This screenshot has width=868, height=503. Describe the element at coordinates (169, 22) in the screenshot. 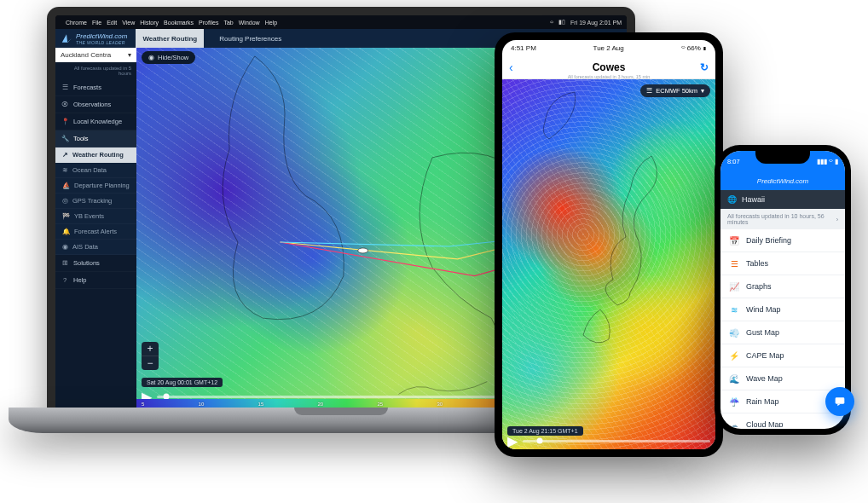

I see `mac-menubar-left: Chrome File Edit View History Bookmarks …` at that location.